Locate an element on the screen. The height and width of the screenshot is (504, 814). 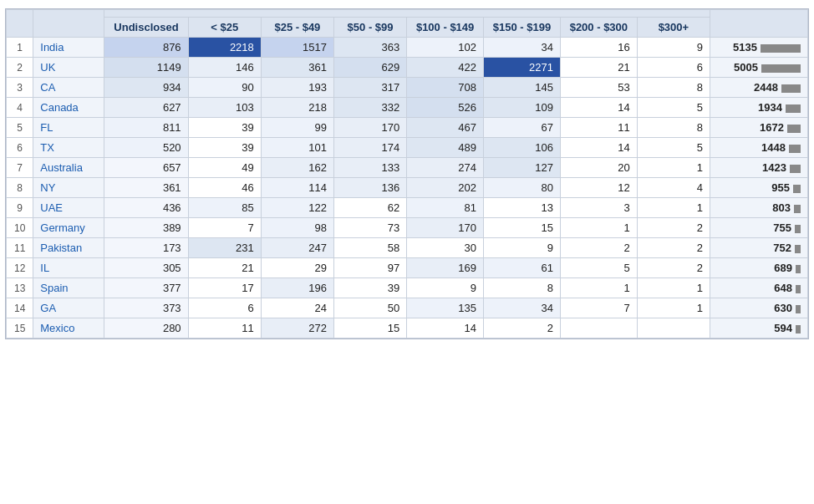
data-cell: 15 is located at coordinates (522, 228).